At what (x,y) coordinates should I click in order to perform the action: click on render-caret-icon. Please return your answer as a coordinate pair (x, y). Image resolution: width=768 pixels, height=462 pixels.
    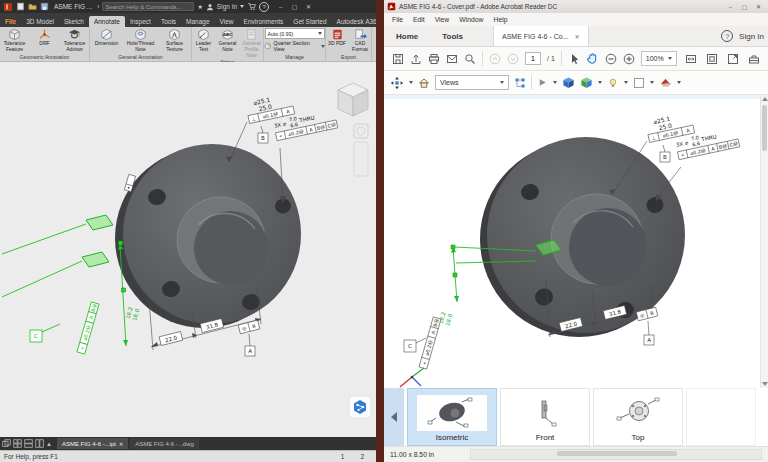
    Looking at the image, I should click on (600, 82).